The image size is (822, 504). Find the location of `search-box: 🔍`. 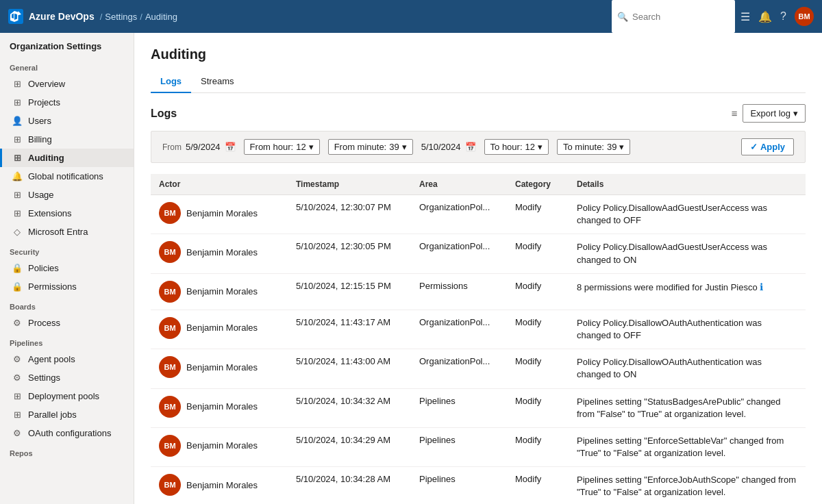

search-box: 🔍 is located at coordinates (673, 16).